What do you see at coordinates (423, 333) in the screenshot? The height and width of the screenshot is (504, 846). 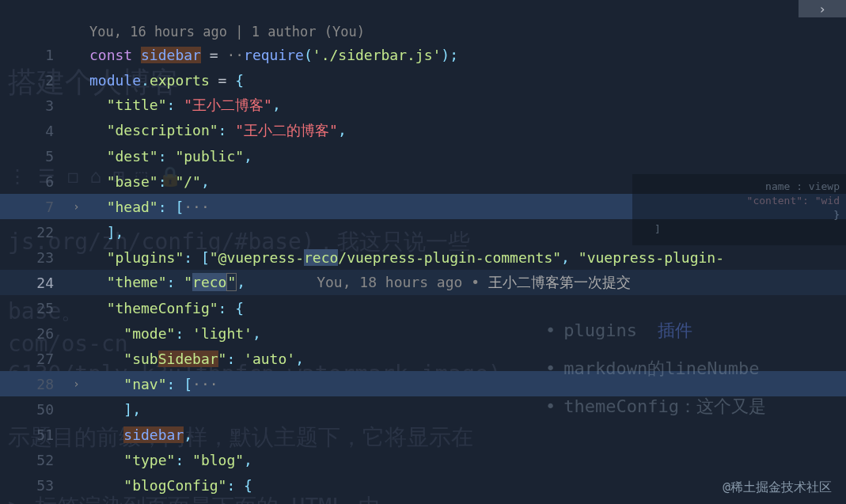 I see `code-line: 26 "mode": 'light',` at bounding box center [423, 333].